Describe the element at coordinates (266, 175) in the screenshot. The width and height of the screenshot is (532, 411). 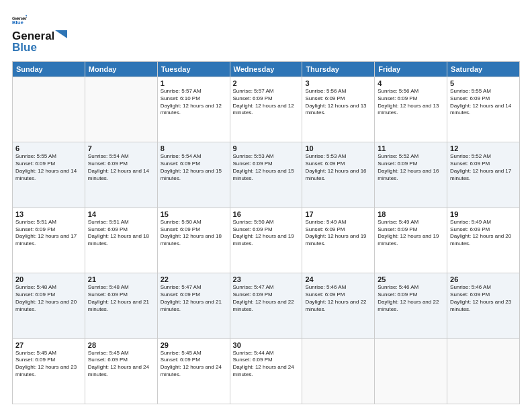
I see `calendar-cell: 9Sunrise: 5:53 AM Sunset: 6:09 PM Daylig…` at that location.